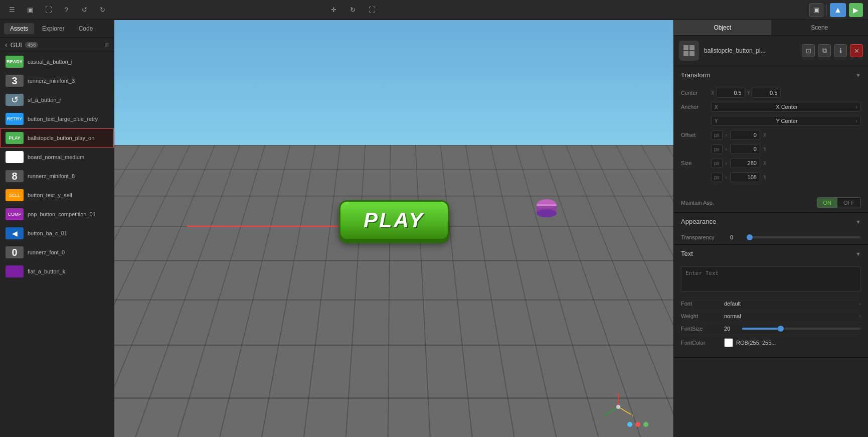 Image resolution: width=868 pixels, height=437 pixels. I want to click on offset-chevron-2: ›, so click(726, 150).